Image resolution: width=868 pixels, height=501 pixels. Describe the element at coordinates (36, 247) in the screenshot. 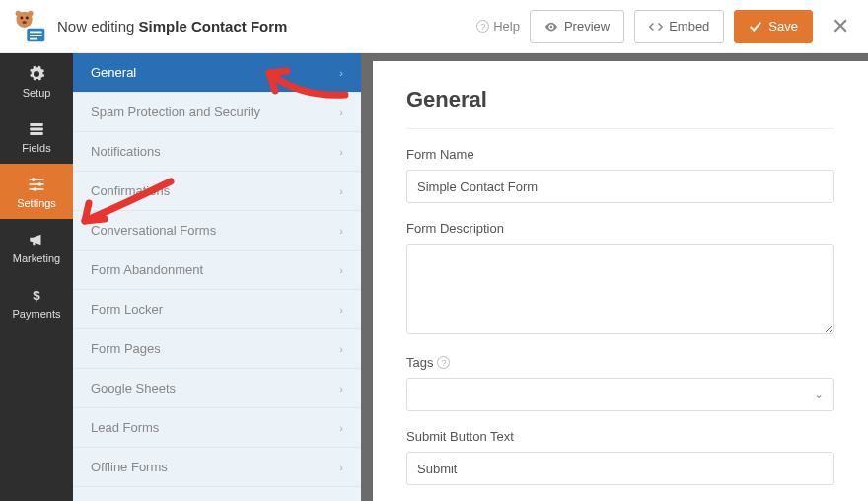

I see `rail-marketing: Marketing` at that location.